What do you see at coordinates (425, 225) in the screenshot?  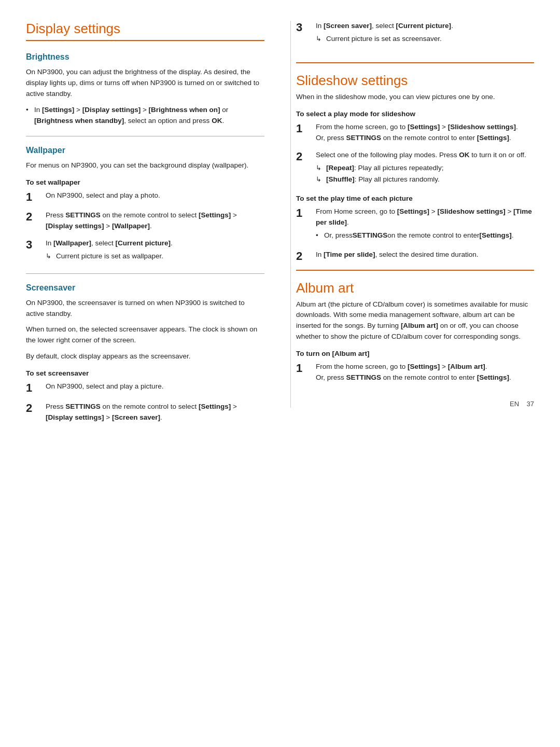 I see `slideshow-time-step1-text: From Home screen, go to [Settings] > [Sl…` at bounding box center [425, 225].